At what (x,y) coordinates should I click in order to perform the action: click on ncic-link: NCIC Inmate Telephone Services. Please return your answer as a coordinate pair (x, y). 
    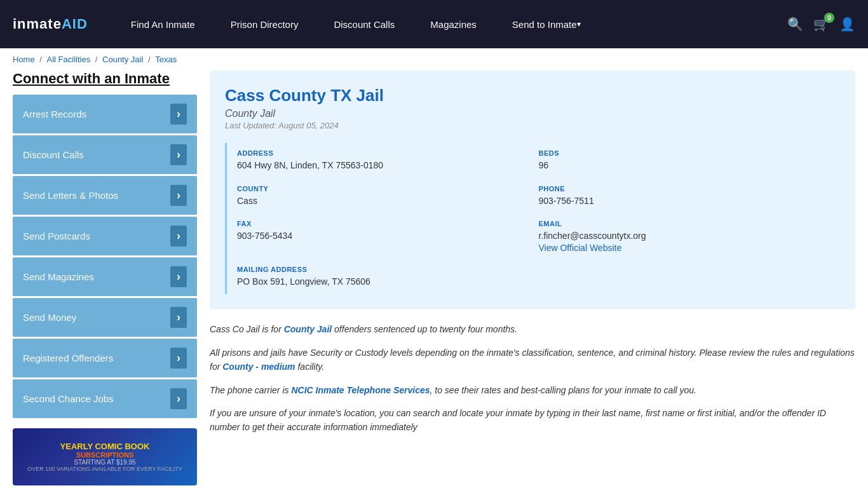
    Looking at the image, I should click on (360, 390).